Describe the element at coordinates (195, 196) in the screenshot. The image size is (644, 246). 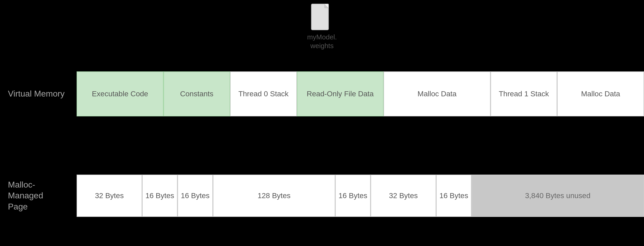
I see `mm-block-2: 16 Bytes` at that location.